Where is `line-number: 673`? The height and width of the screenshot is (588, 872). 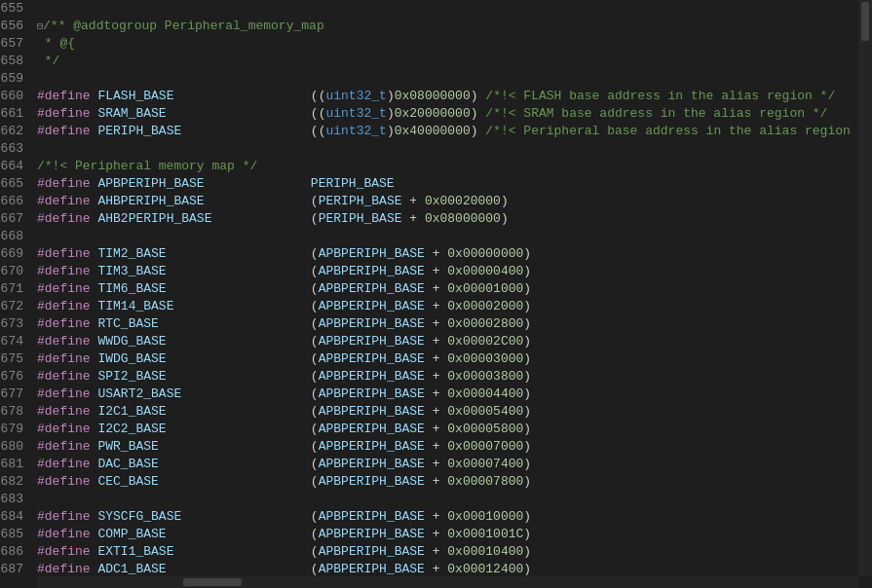
line-number: 673 is located at coordinates (17, 324).